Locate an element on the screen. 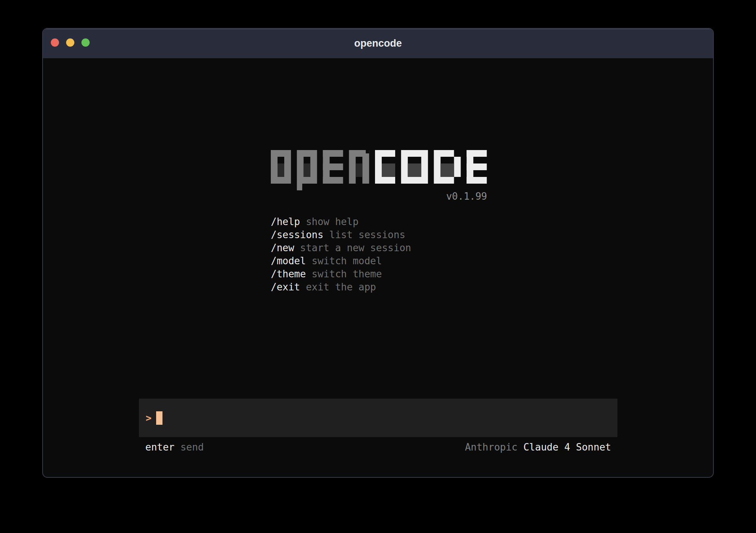 Image resolution: width=756 pixels, height=533 pixels. command-list-item: /new start a new session is located at coordinates (379, 248).